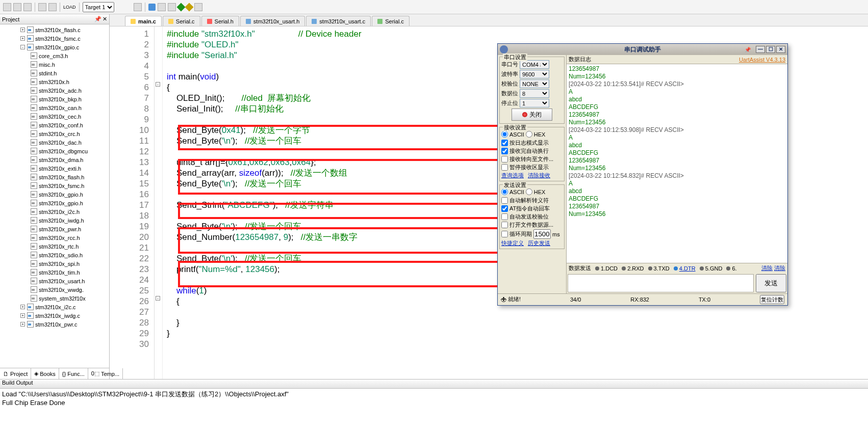 Image resolution: width=868 pixels, height=433 pixels. I want to click on tree-item: misc.h, so click(55, 64).